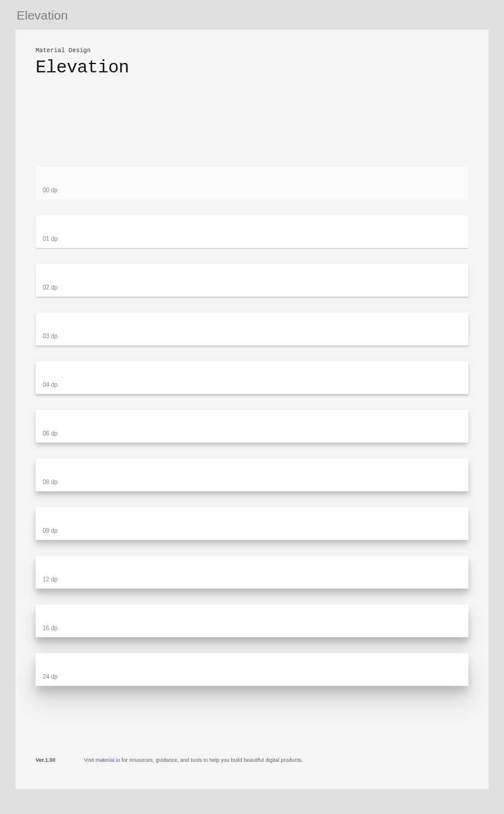  What do you see at coordinates (252, 669) in the screenshot?
I see `elevation-card: 24 dp` at bounding box center [252, 669].